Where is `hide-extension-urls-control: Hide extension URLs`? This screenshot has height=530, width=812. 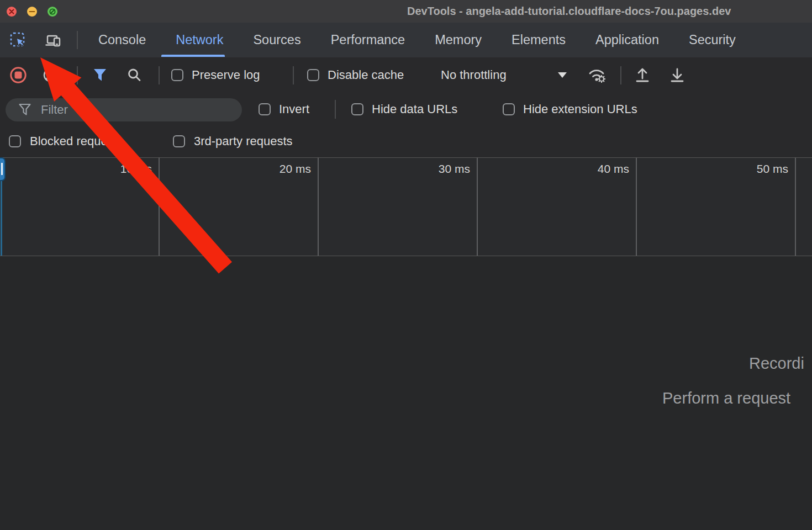 hide-extension-urls-control: Hide extension URLs is located at coordinates (570, 109).